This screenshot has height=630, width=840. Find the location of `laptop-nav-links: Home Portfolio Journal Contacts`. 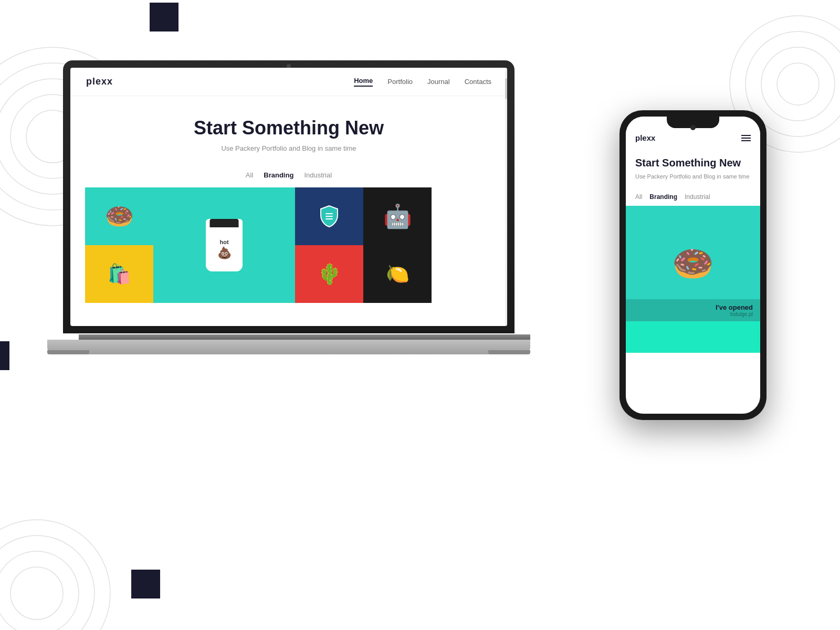

laptop-nav-links: Home Portfolio Journal Contacts is located at coordinates (423, 82).